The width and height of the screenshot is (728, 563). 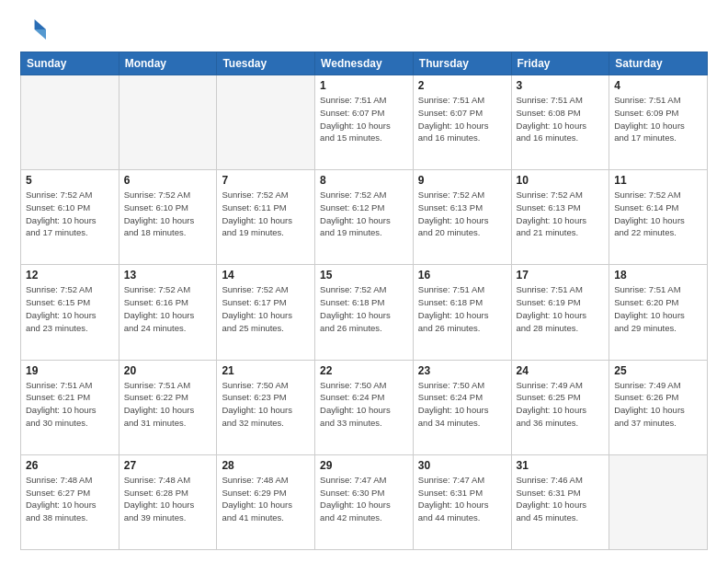 I want to click on day-number: 6, so click(x=168, y=180).